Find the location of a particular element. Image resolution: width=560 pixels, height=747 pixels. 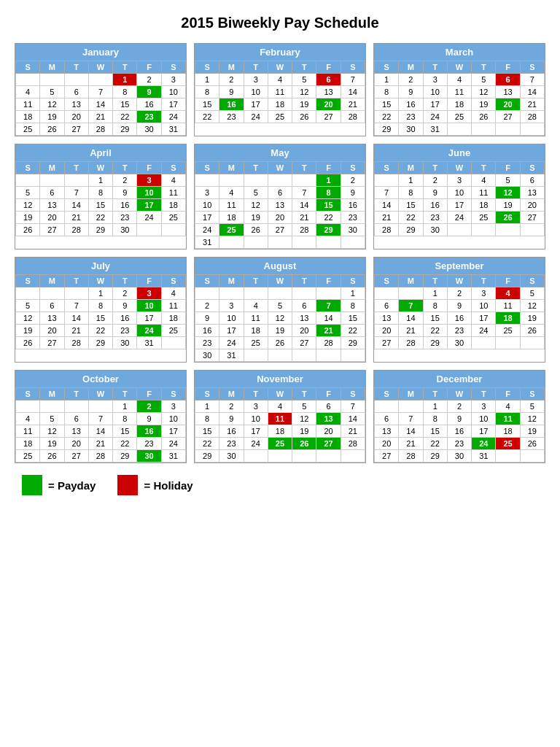

table-row: 45678910 is located at coordinates (101, 419).